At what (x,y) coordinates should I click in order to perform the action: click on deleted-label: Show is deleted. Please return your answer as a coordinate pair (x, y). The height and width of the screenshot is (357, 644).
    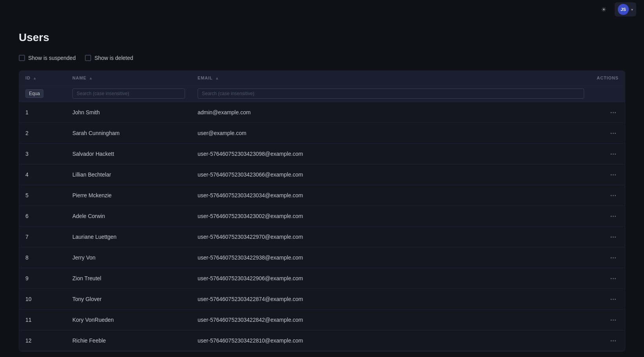
    Looking at the image, I should click on (113, 58).